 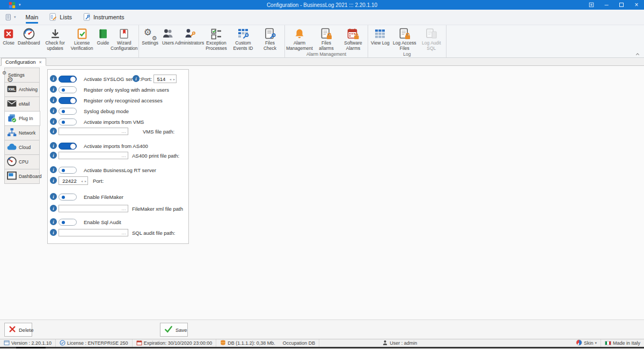 I want to click on syslog-server-toggle, so click(x=68, y=79).